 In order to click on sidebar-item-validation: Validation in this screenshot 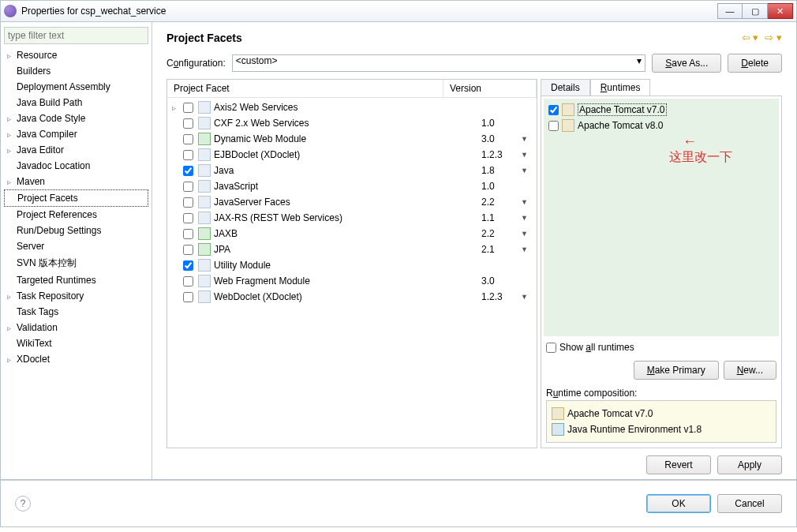, I will do `click(76, 328)`.